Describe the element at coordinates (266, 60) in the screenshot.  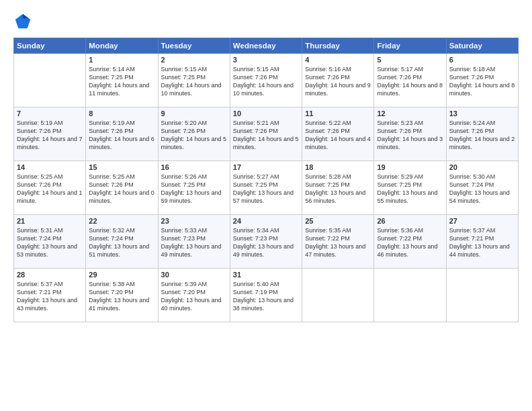
I see `day-number: 3` at that location.